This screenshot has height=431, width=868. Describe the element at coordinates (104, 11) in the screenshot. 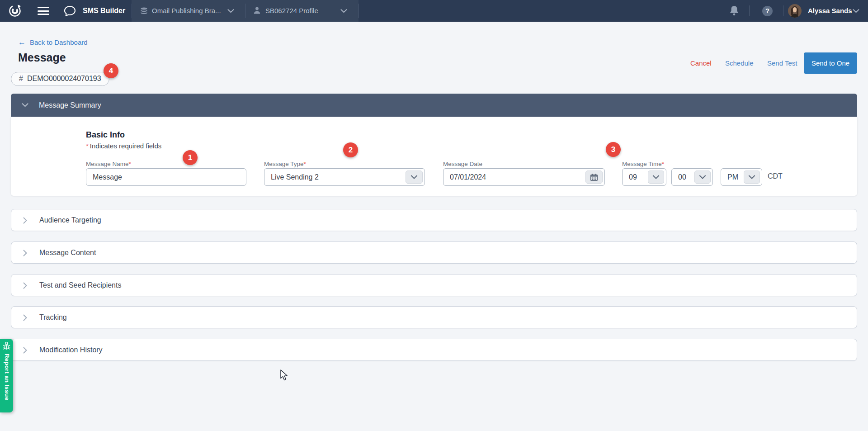

I see `app-title: SMS Builder` at that location.